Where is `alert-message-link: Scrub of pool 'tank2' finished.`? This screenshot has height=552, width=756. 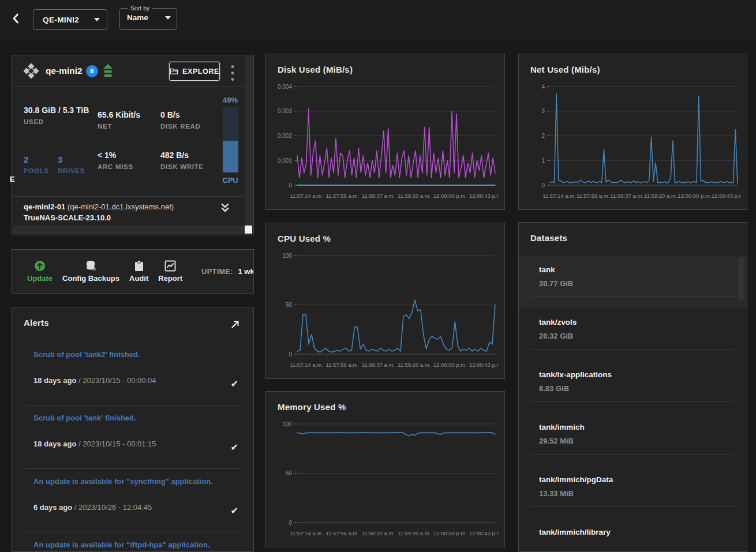 alert-message-link: Scrub of pool 'tank2' finished. is located at coordinates (137, 354).